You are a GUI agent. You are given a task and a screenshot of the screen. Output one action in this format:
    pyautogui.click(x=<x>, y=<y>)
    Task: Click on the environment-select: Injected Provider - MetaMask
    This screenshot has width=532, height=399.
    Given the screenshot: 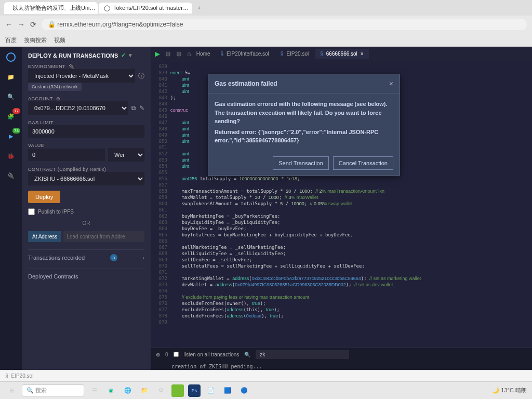 What is the action you would take?
    pyautogui.click(x=82, y=76)
    